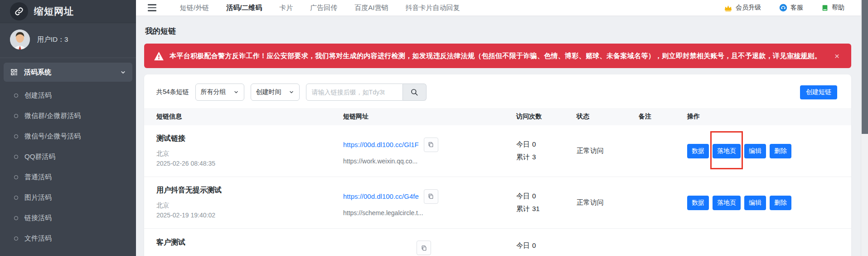 This screenshot has height=256, width=868. What do you see at coordinates (534, 144) in the screenshot?
I see `today-count: 0` at bounding box center [534, 144].